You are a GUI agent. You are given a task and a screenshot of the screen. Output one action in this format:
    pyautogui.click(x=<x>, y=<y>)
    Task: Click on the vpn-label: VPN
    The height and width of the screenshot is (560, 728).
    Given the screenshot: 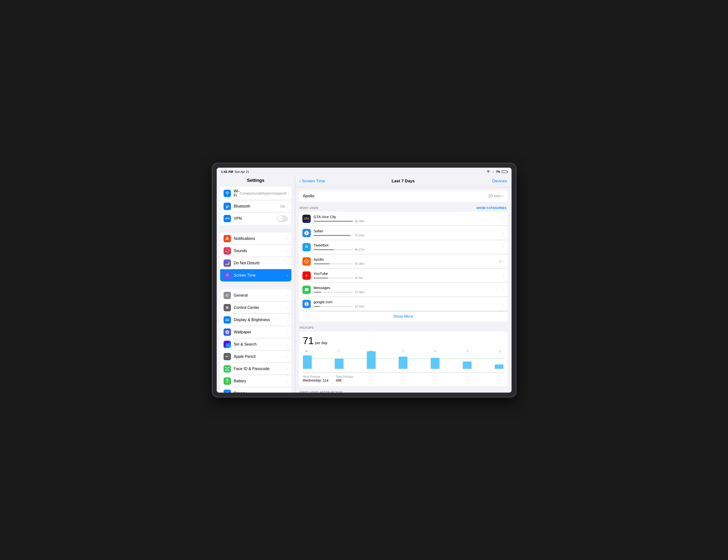 What is the action you would take?
    pyautogui.click(x=256, y=219)
    